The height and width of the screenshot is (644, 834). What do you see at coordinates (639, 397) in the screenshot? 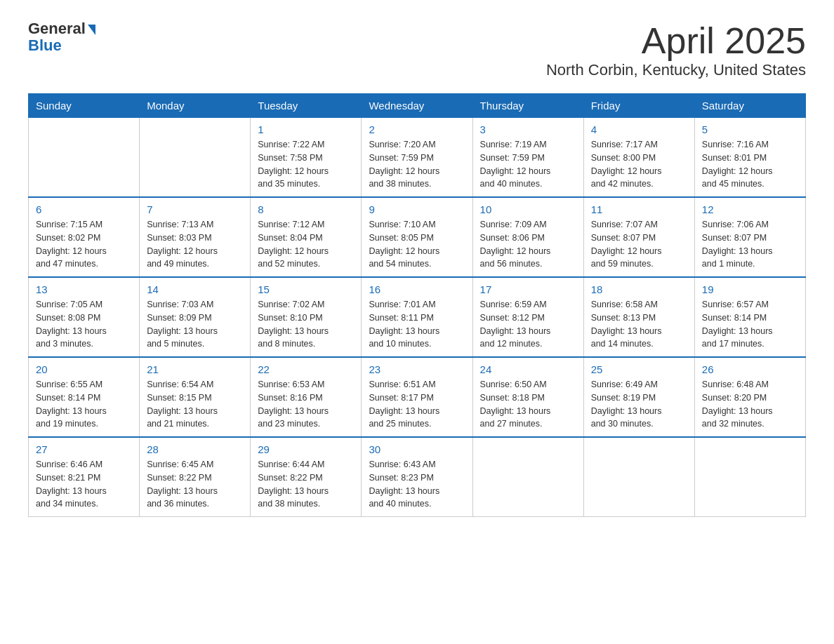
I see `table-row: 25Sunrise: 6:49 AM Sunset: 8:19 PM Dayli…` at bounding box center [639, 397].